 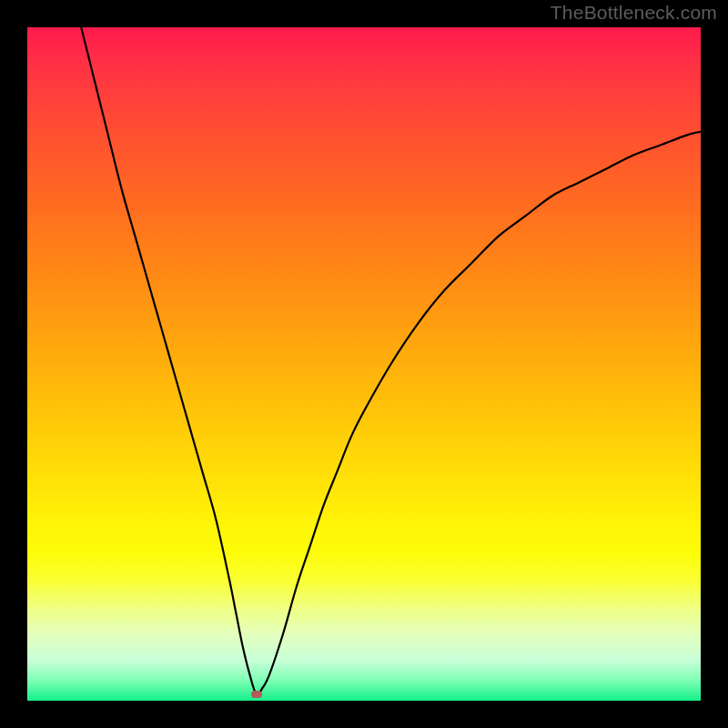 What do you see at coordinates (257, 694) in the screenshot?
I see `minimum-marker` at bounding box center [257, 694].